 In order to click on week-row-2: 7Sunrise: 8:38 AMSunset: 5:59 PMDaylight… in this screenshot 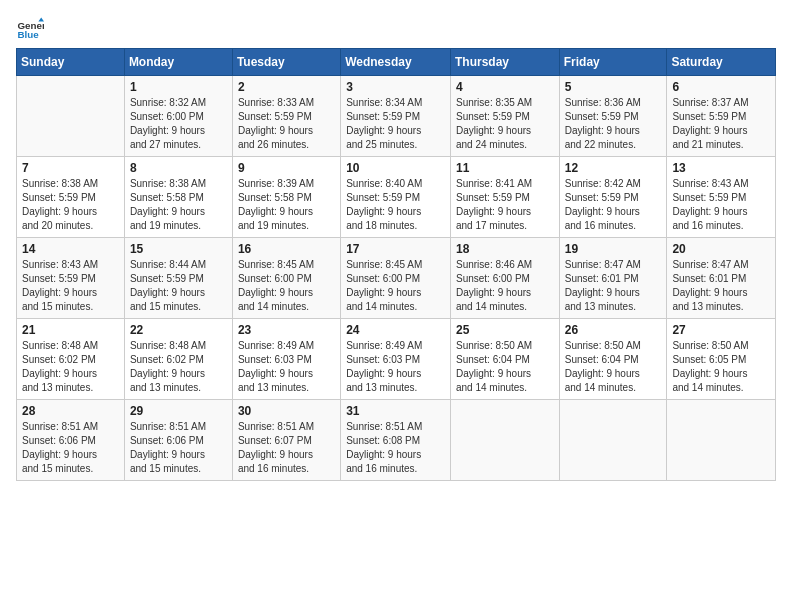, I will do `click(396, 198)`.